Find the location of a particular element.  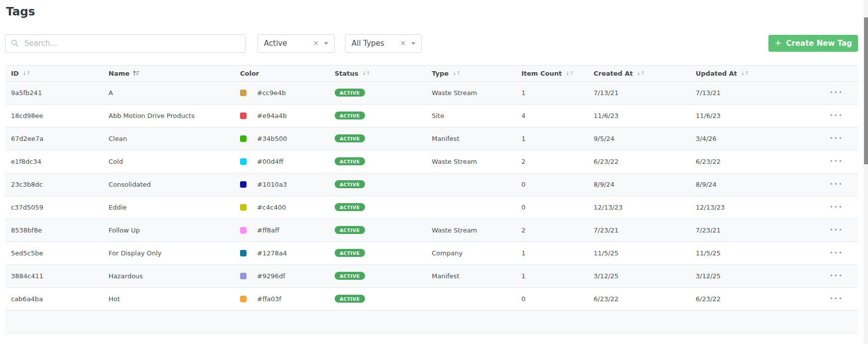

cell-color: #c4c400 is located at coordinates (281, 207).